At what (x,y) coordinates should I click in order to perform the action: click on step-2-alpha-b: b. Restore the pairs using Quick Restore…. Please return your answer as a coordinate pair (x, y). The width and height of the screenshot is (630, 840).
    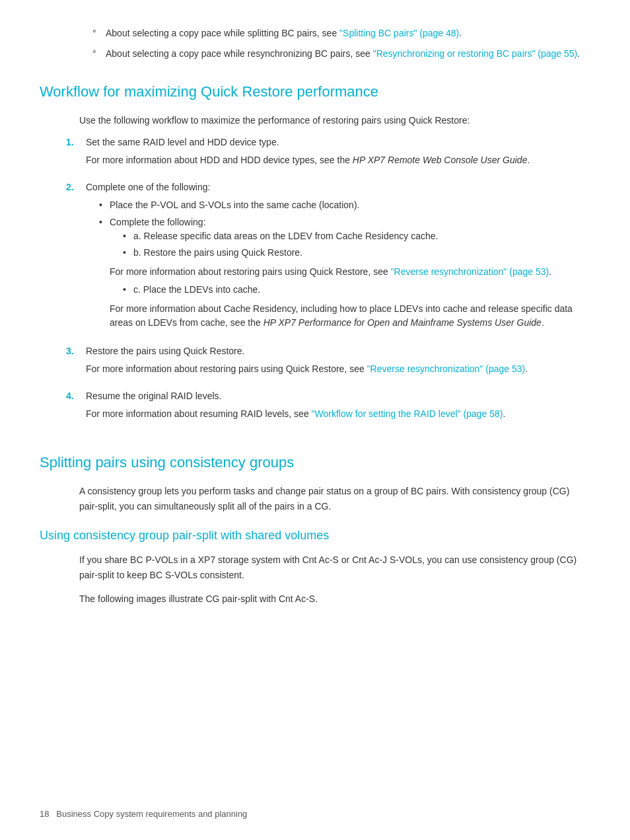
    Looking at the image, I should click on (357, 252).